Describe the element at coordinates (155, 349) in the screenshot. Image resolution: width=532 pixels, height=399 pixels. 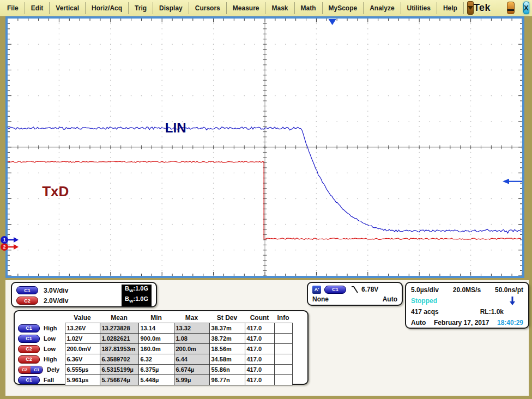
I see `measurements-table: ValueMeanMinMaxSt DevCountInfoC1High13.2…` at that location.